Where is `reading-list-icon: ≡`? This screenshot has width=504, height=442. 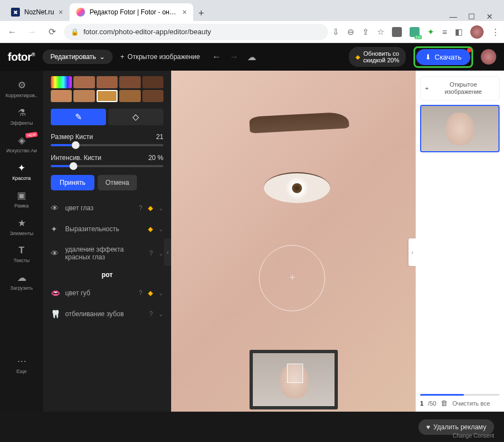 reading-list-icon: ≡ is located at coordinates (445, 32).